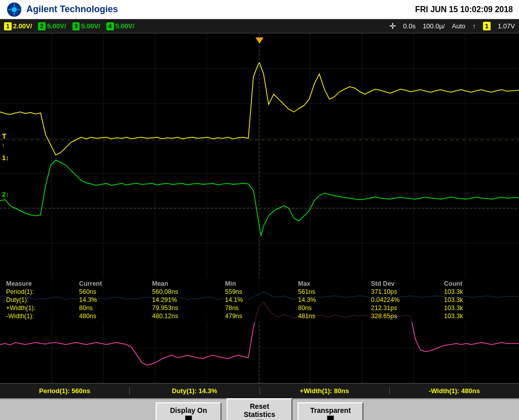 The image size is (519, 420). Describe the element at coordinates (260, 316) in the screenshot. I see `meas-nwidth-min: 479ns` at that location.